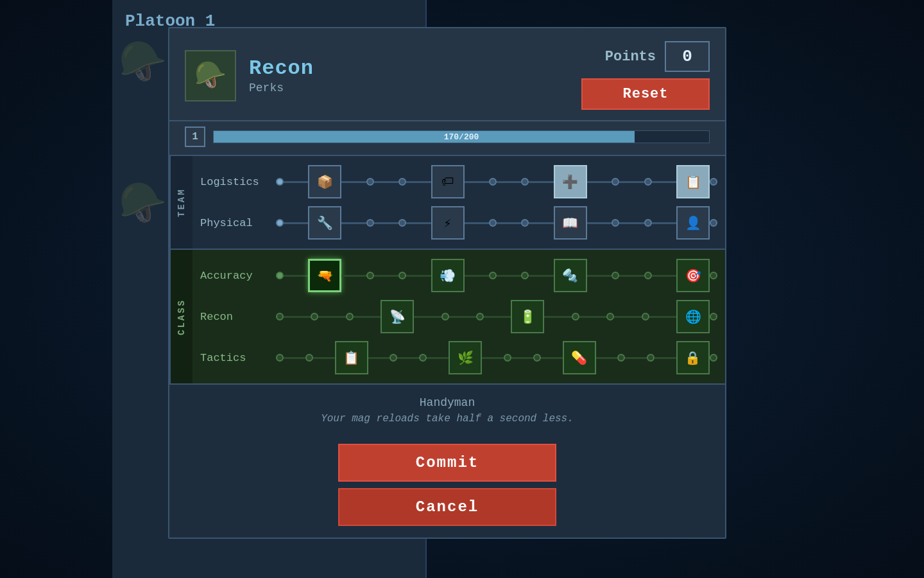 This screenshot has height=578, width=924. I want to click on header-right: Points 0 Reset, so click(646, 76).